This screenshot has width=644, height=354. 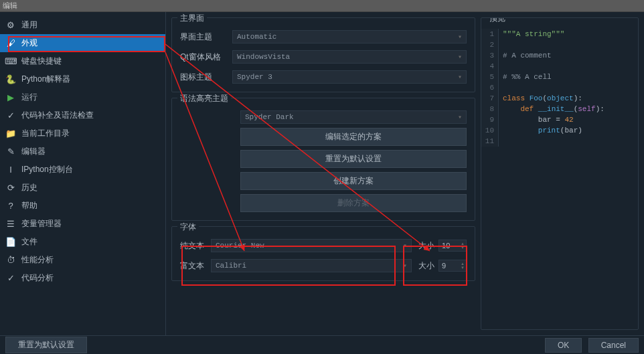 I want to click on preview-title: 预览, so click(x=497, y=21).